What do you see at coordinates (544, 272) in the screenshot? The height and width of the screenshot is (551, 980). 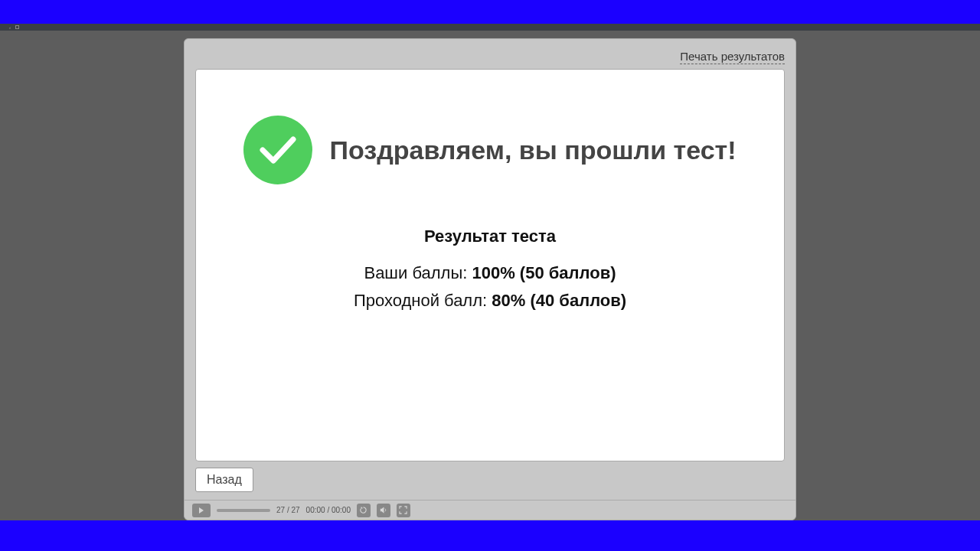 I see `your-score-value: 100% (50 баллов)` at bounding box center [544, 272].